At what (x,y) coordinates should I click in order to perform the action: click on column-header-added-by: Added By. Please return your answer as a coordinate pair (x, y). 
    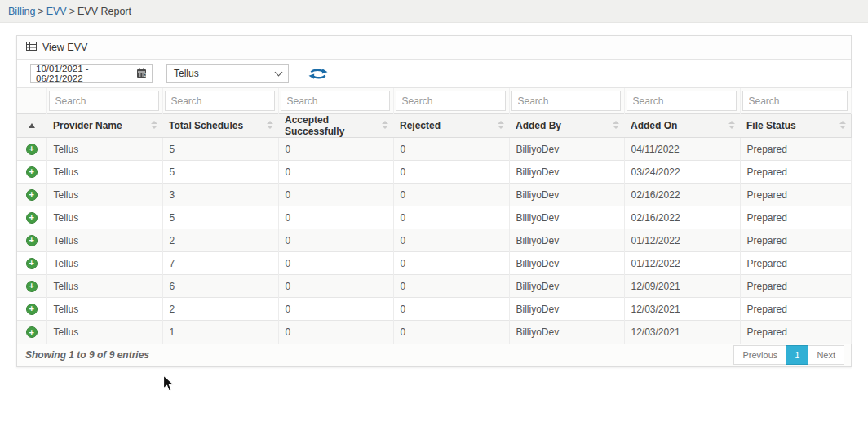
    Looking at the image, I should click on (566, 126).